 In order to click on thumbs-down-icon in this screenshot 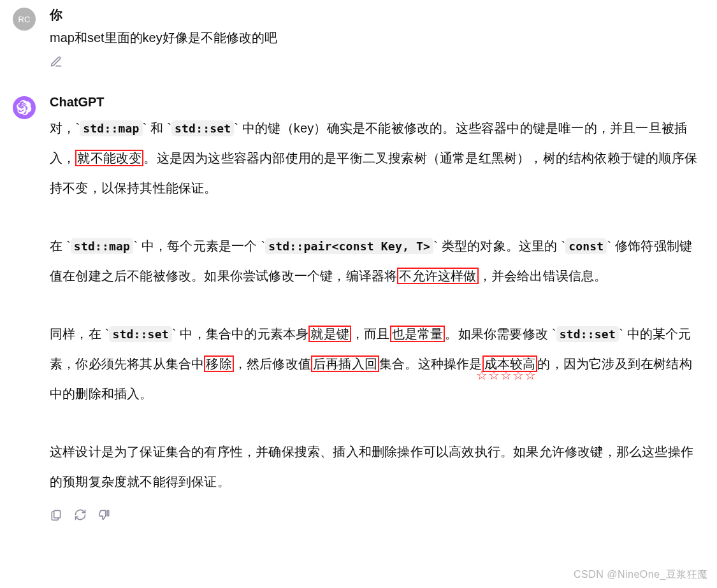, I will do `click(105, 516)`.